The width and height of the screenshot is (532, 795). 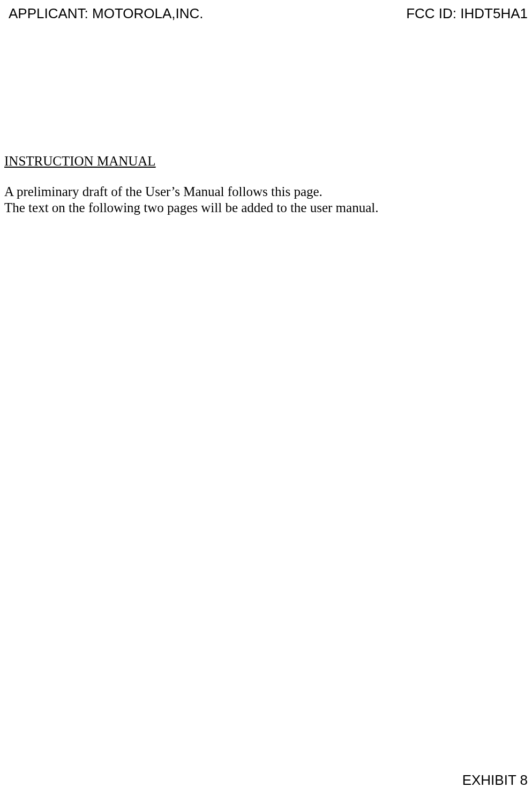 What do you see at coordinates (467, 14) in the screenshot?
I see `fcc-id-label: FCC ID: IHDT5HA1` at bounding box center [467, 14].